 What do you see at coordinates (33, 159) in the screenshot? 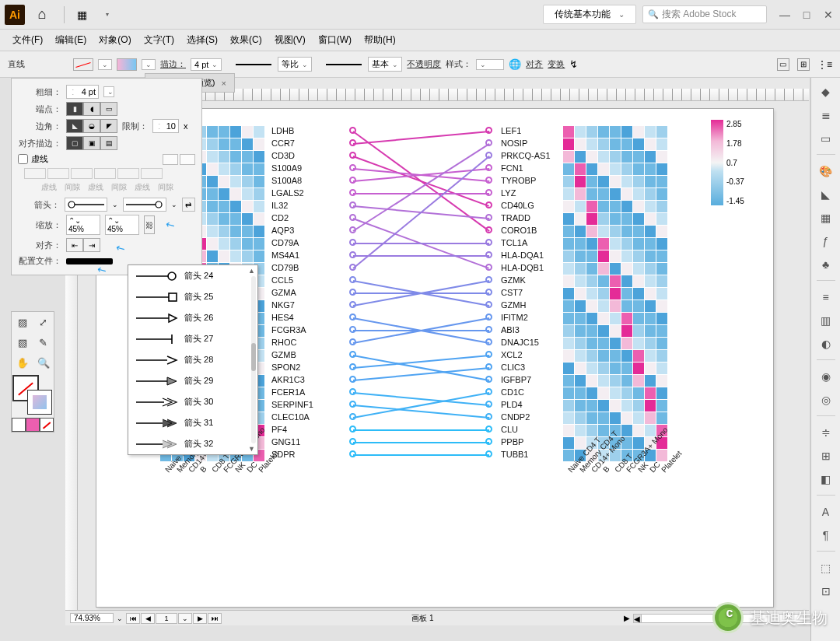
I see `dashed-checkbox: 虚线` at bounding box center [33, 159].